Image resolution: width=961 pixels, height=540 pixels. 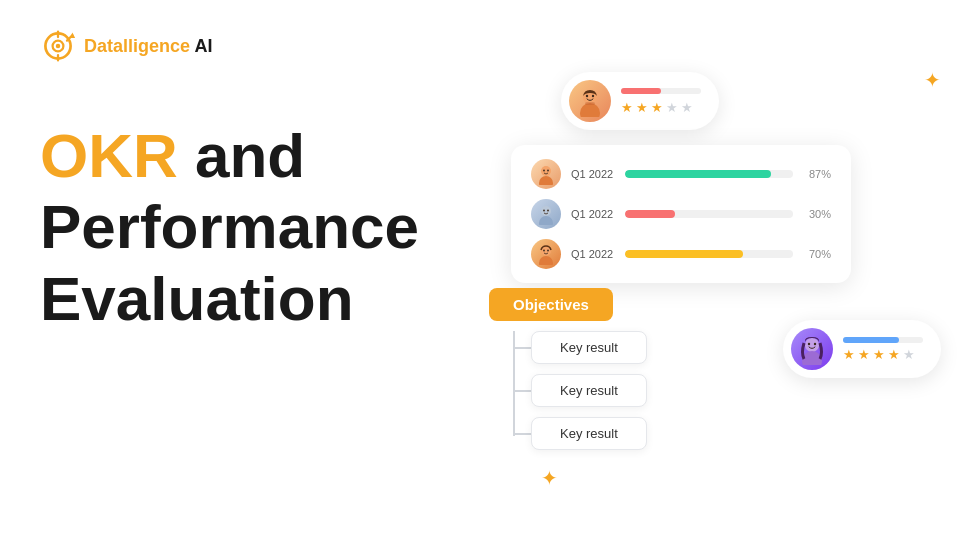 I want to click on key-result-item-3: Key result, so click(x=651, y=434).